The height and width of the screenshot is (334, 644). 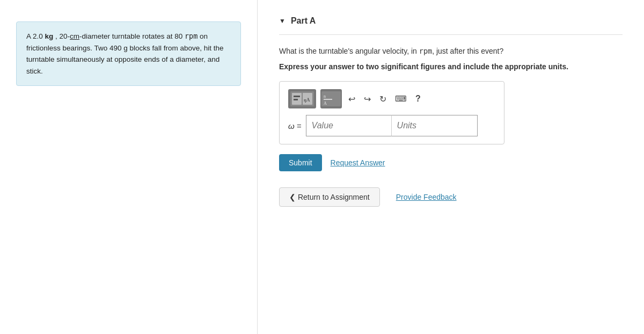 I want to click on toolbar: ŋÅ n A ↩ ↪, so click(x=392, y=99).